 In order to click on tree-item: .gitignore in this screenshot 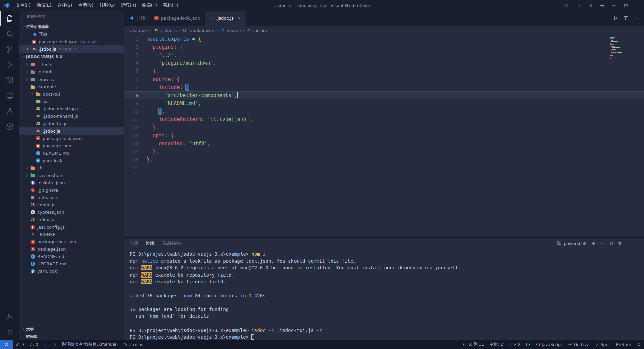, I will do `click(72, 190)`.